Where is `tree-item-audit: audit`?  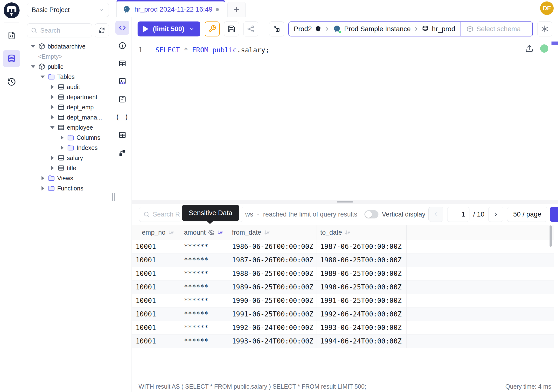 tree-item-audit: audit is located at coordinates (68, 87).